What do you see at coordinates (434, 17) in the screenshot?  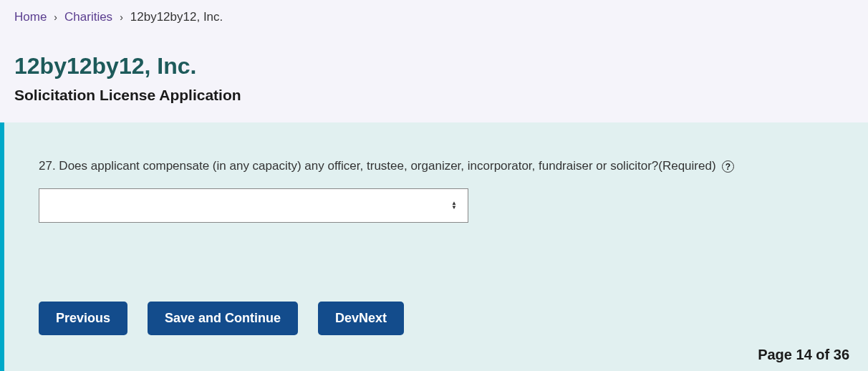 I see `breadcrumb: Home › Charities › 12by12by12, Inc.` at bounding box center [434, 17].